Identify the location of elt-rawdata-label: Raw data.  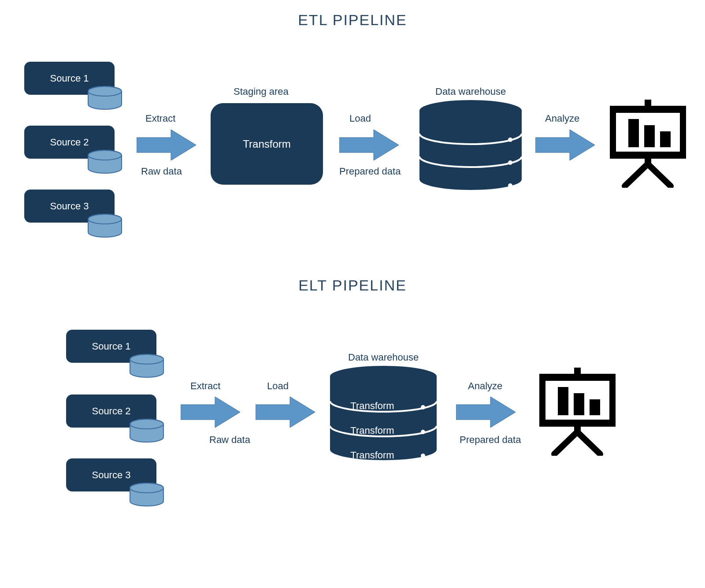
(230, 440).